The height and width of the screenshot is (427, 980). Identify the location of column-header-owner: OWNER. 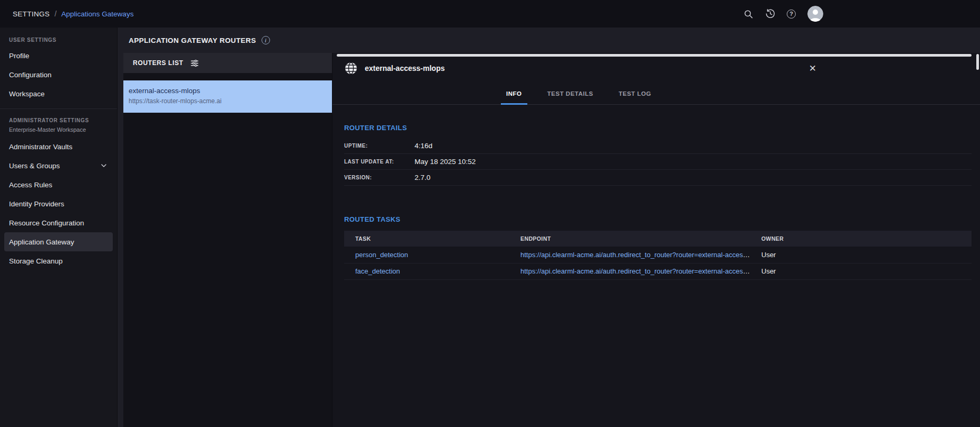
(864, 239).